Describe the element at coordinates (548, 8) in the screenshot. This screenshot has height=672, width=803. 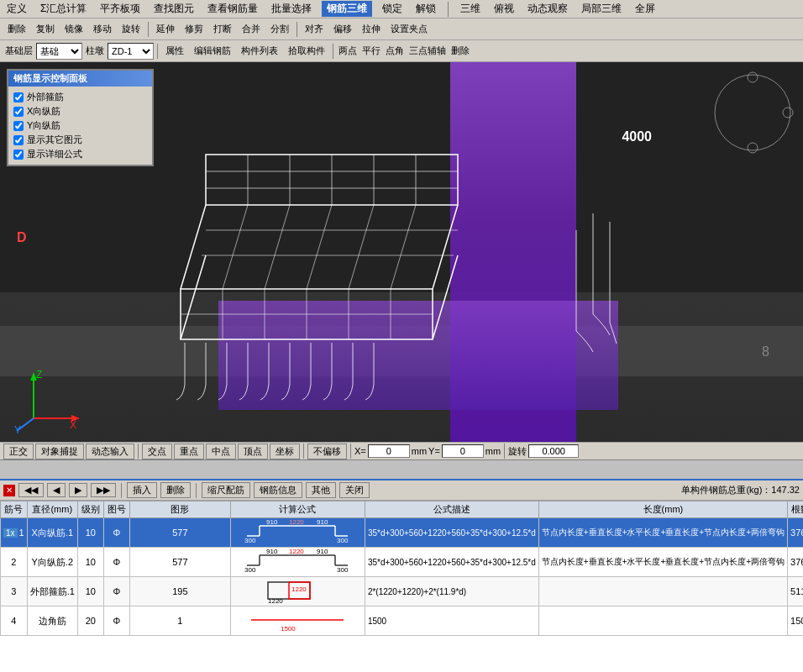
I see `menu-dynamic: 动态观察` at that location.